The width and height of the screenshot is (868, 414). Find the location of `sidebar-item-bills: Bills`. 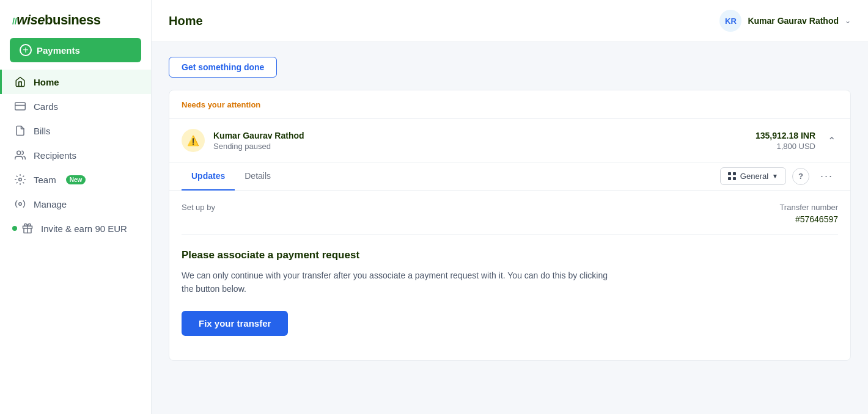

sidebar-item-bills: Bills is located at coordinates (76, 131).